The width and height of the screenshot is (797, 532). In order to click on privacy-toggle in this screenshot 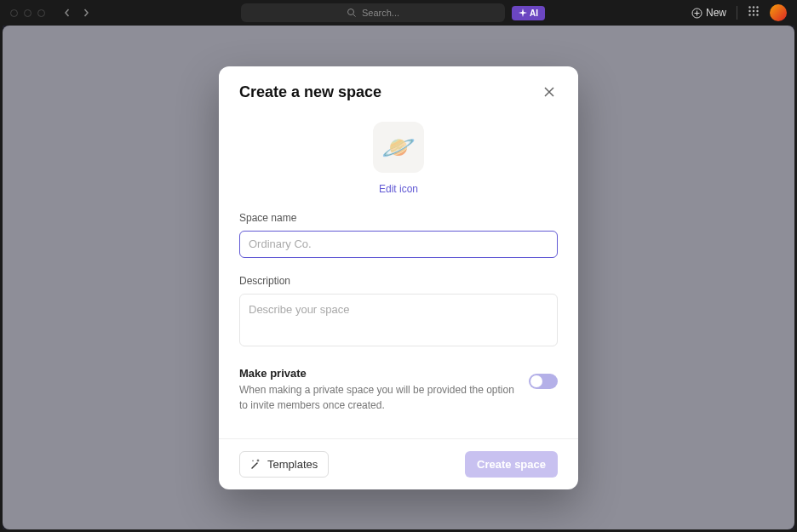, I will do `click(543, 381)`.